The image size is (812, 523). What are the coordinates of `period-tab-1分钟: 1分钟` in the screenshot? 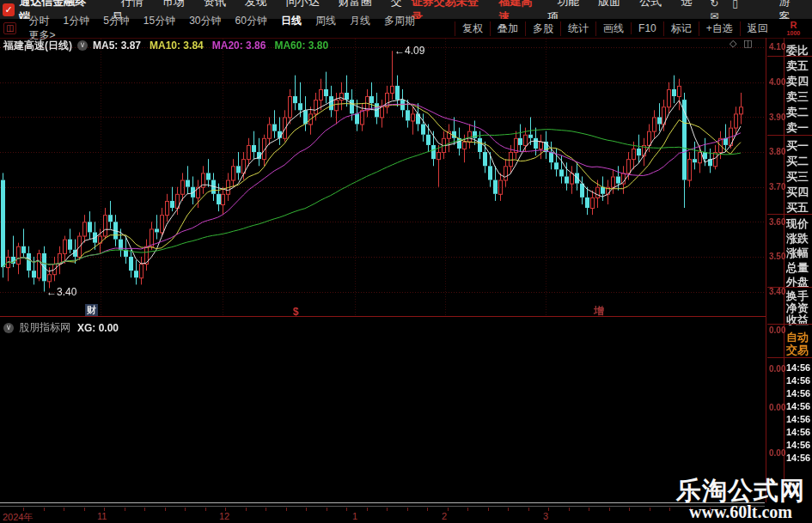 It's located at (76, 21).